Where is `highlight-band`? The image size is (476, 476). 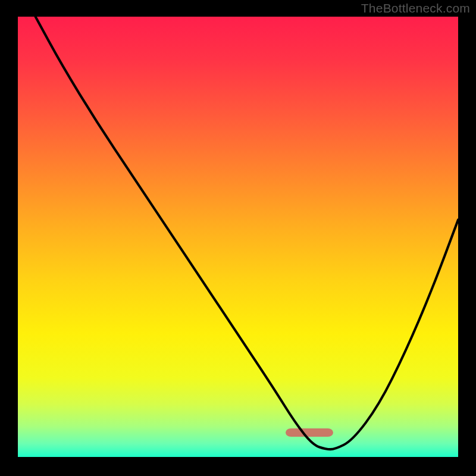
highlight-band is located at coordinates (309, 433).